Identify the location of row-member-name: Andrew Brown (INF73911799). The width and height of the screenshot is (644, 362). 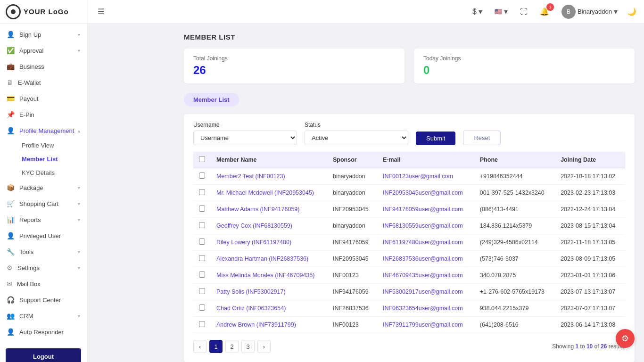
(269, 325).